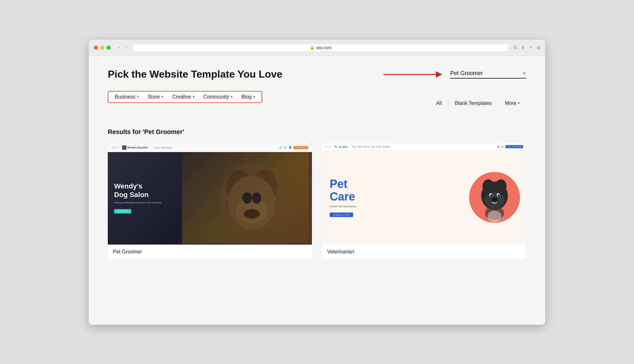 Image resolution: width=634 pixels, height=364 pixels. I want to click on mock-nav-right: 🔗 🔗 👤 BOOK NOW, so click(294, 148).